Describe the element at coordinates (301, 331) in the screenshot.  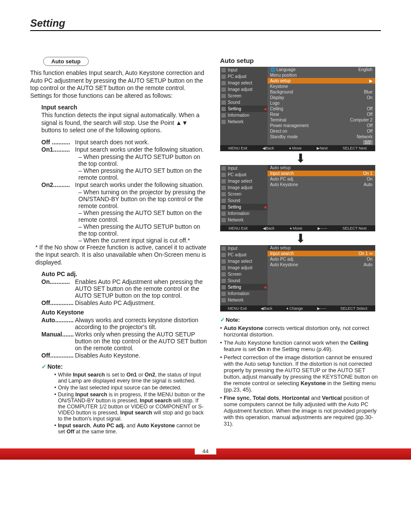
I see `note-item: Auto Keystone corrects vertical distorti…` at that location.